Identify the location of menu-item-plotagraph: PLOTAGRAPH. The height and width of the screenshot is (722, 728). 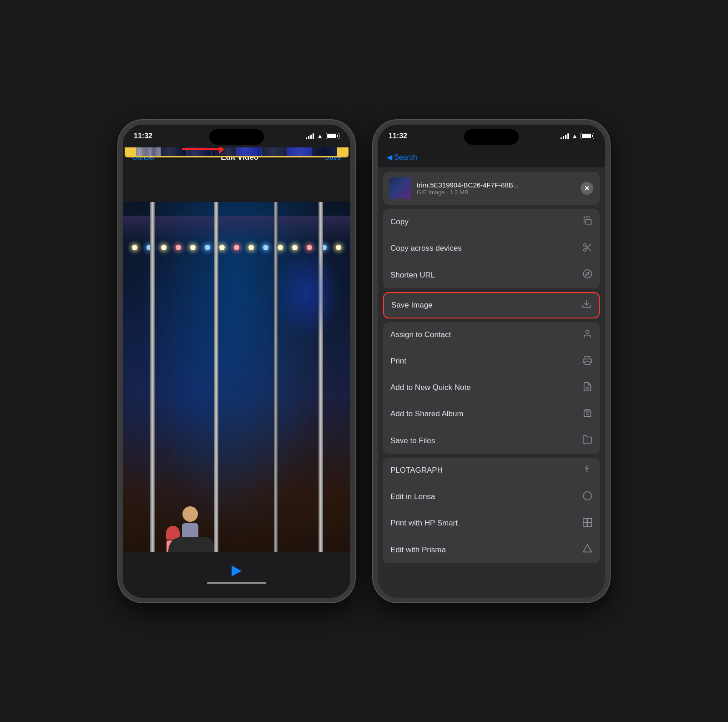
(491, 471).